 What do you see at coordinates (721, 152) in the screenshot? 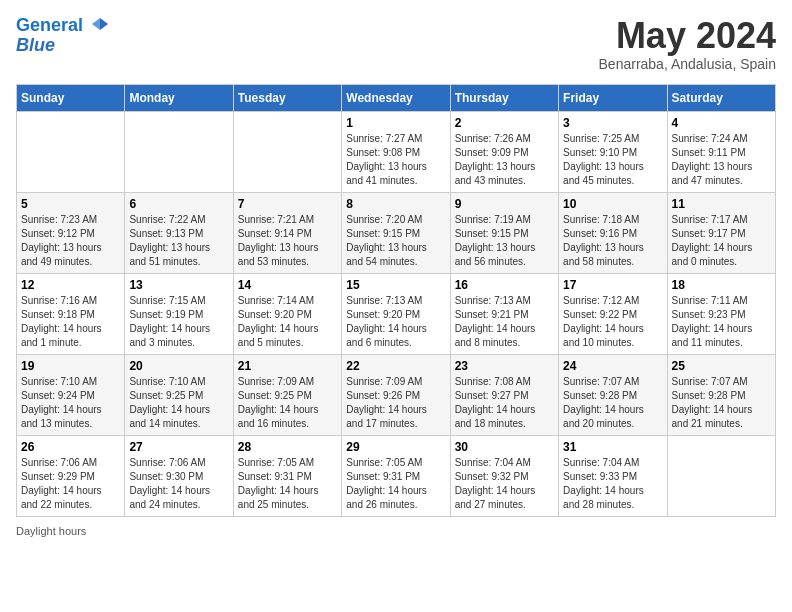
I see `calendar-cell: 4Sunrise: 7:24 AM Sunset: 9:11 PM Daylig…` at bounding box center [721, 152].